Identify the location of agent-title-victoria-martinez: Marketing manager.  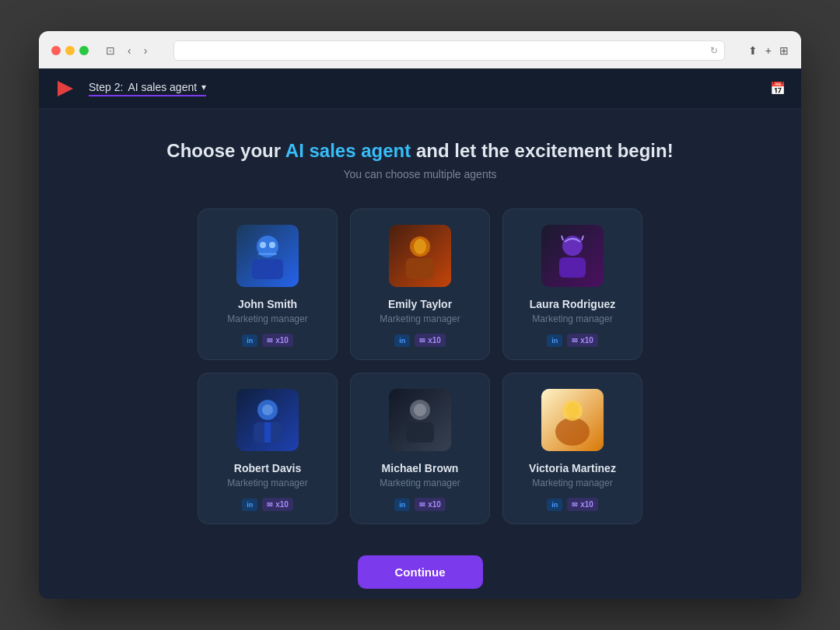
(572, 483).